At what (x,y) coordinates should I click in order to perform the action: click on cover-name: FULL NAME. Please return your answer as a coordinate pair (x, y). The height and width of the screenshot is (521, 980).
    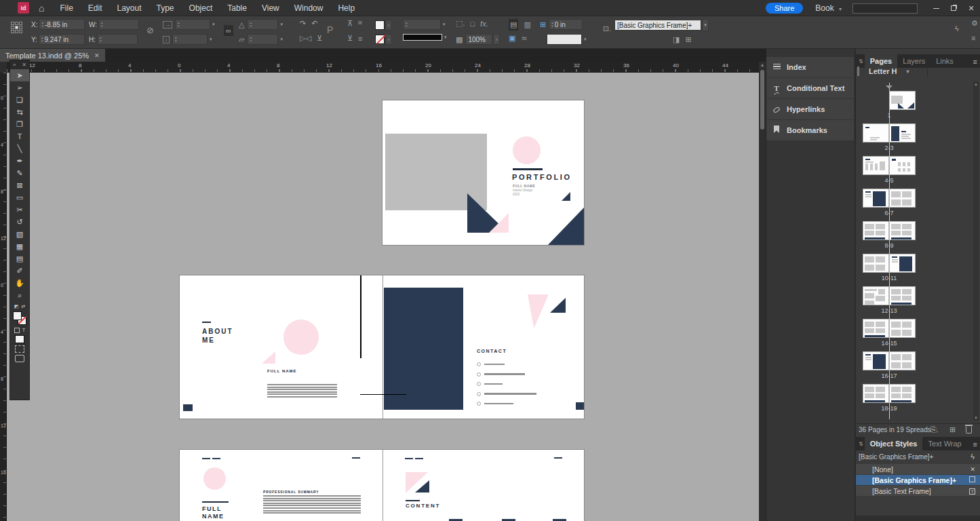
    Looking at the image, I should click on (524, 186).